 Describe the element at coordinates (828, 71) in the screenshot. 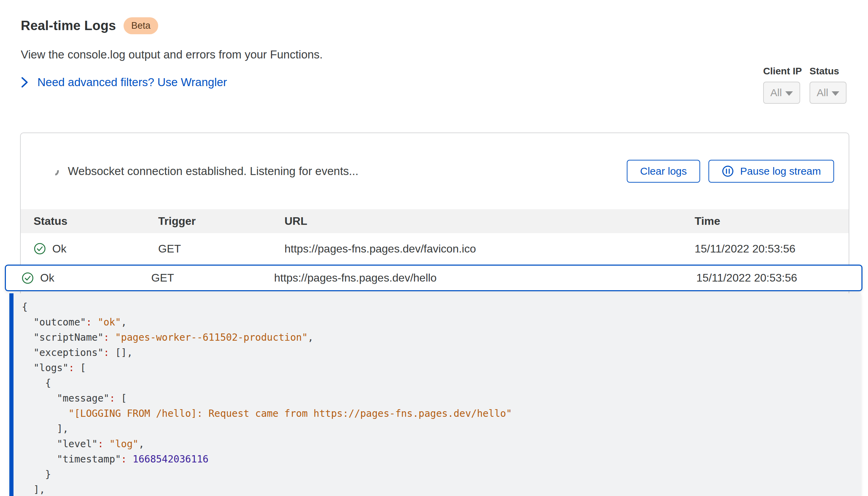

I see `status-filter-label: Status` at that location.